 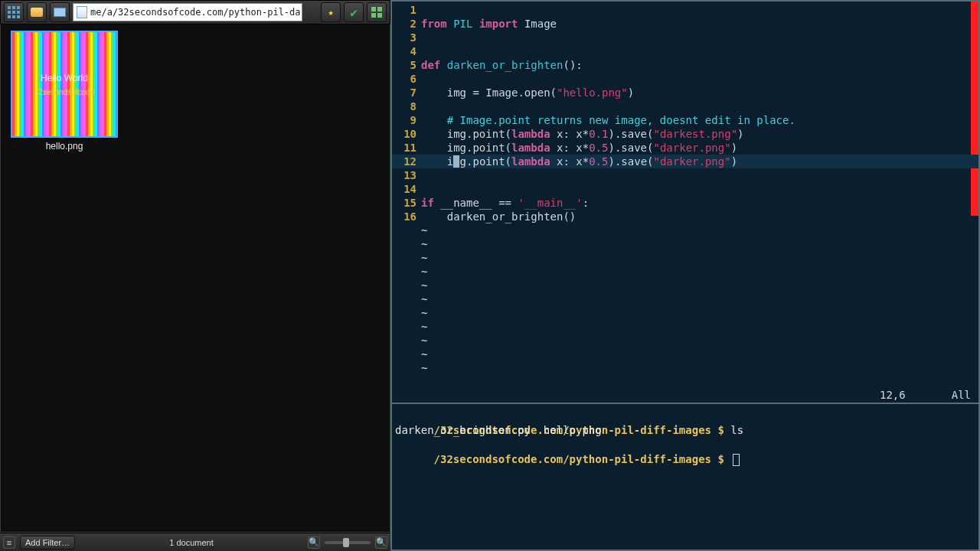 I want to click on folder-icon, so click(x=37, y=12).